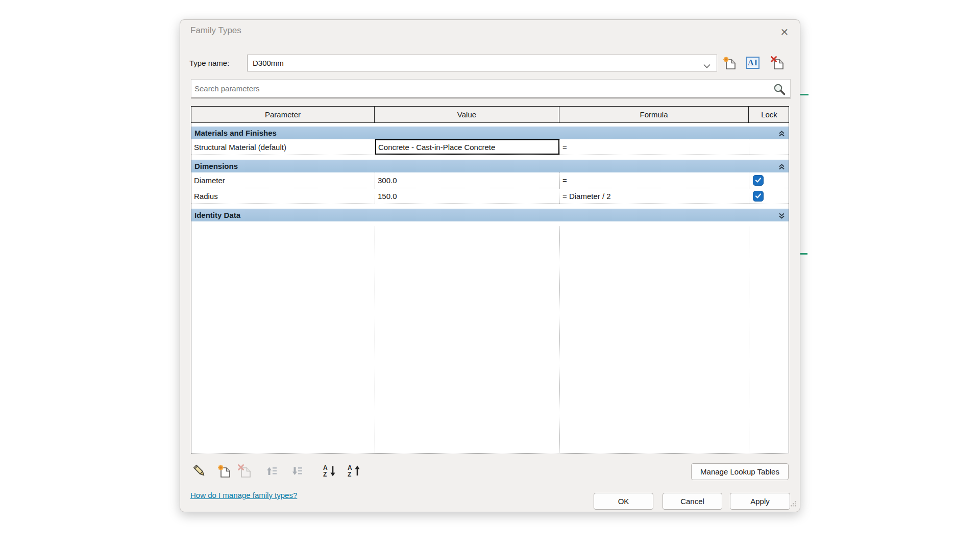 The image size is (980, 551). Describe the element at coordinates (296, 471) in the screenshot. I see `move-parameter-down-icon` at that location.